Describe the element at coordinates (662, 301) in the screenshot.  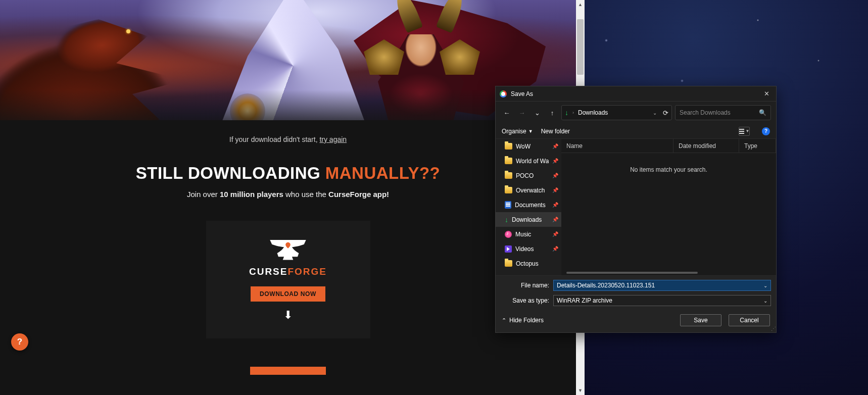
I see `saveastype-select: WinRAR ZIP archive ⌄` at that location.